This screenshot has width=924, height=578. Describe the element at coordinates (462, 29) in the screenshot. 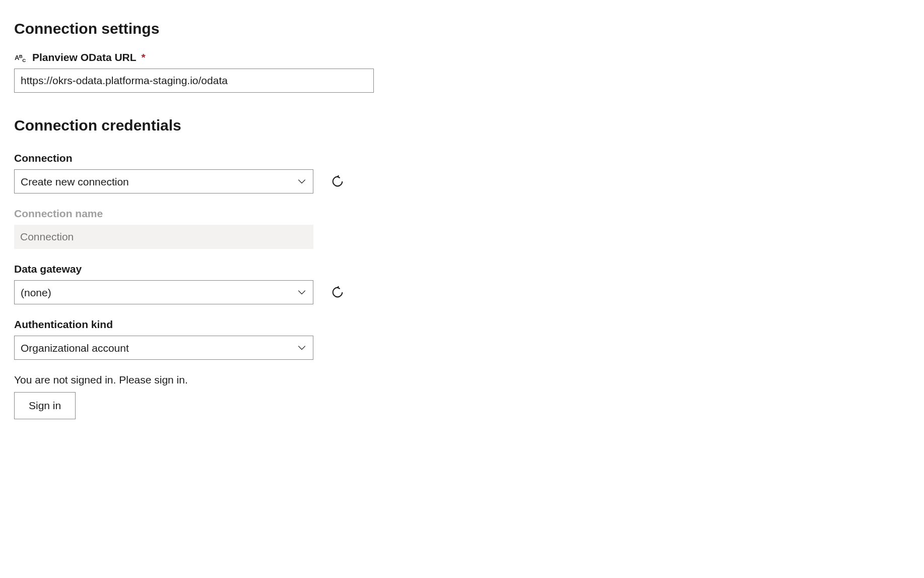

I see `connection-settings-heading: Connection settings` at that location.